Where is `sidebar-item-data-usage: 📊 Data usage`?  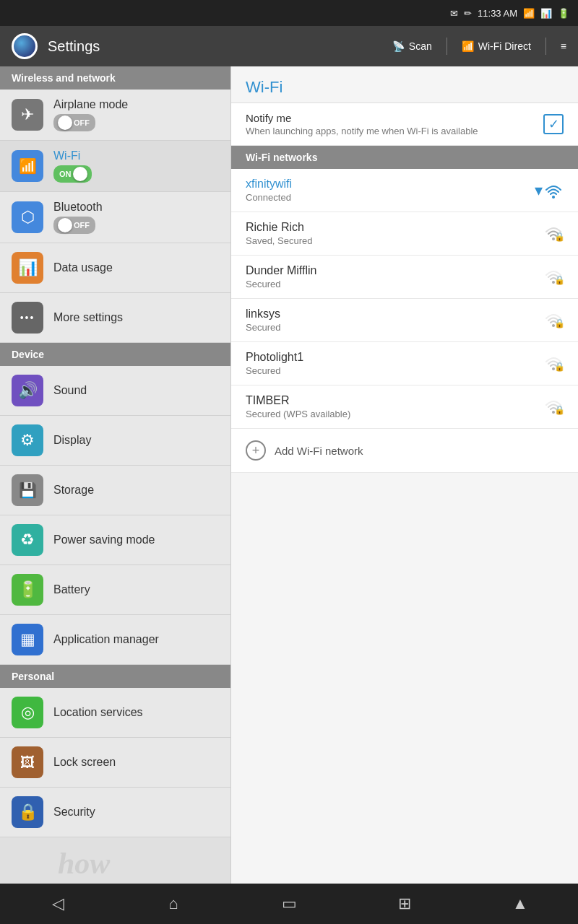 sidebar-item-data-usage: 📊 Data usage is located at coordinates (116, 269).